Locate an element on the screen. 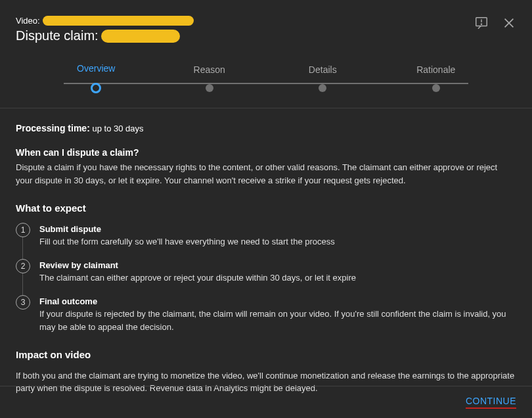 The width and height of the screenshot is (532, 418). step-number: 3 is located at coordinates (23, 302).